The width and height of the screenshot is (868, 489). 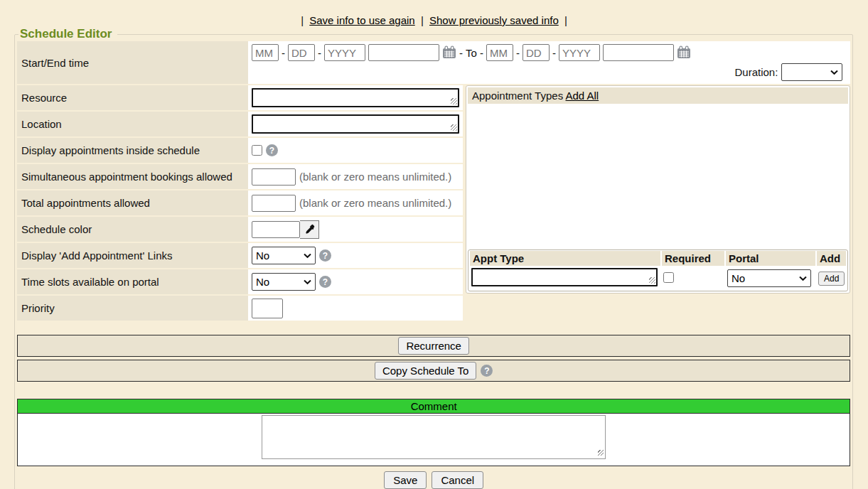 I want to click on simultaneous-label: Simultaneous appointment bookings allowe…, so click(x=132, y=176).